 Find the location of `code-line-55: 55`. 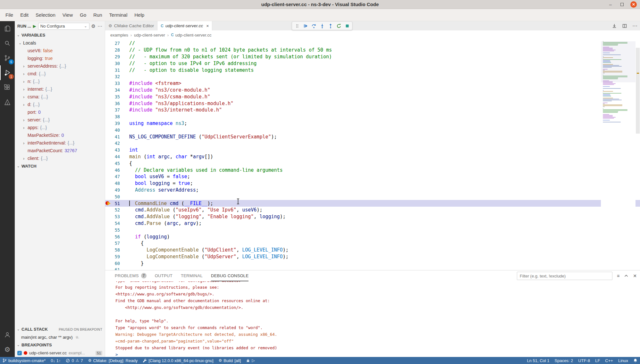

code-line-55: 55 is located at coordinates (373, 230).